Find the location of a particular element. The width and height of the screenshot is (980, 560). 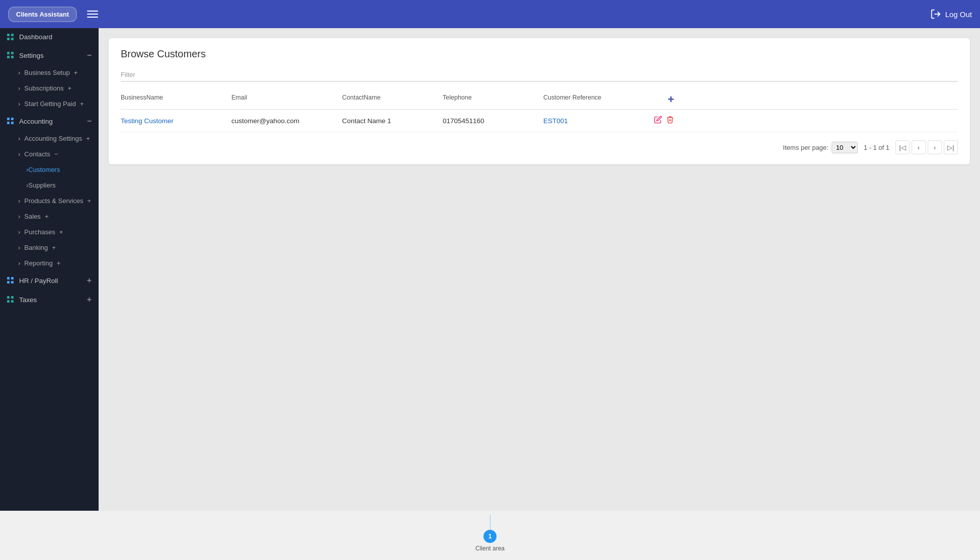

prev-page-button: ‹ is located at coordinates (919, 147).